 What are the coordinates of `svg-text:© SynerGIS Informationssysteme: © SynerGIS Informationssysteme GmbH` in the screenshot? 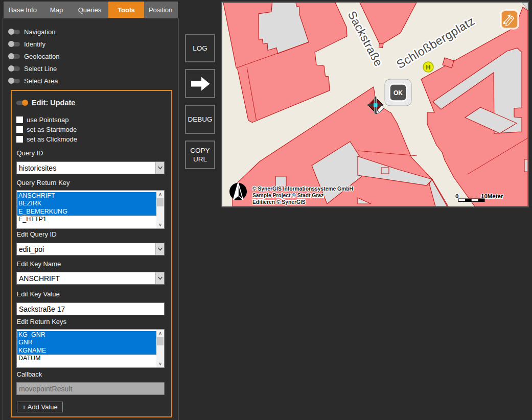 It's located at (303, 189).